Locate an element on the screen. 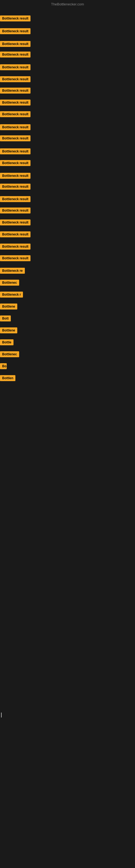  text-cursor is located at coordinates (1, 715).